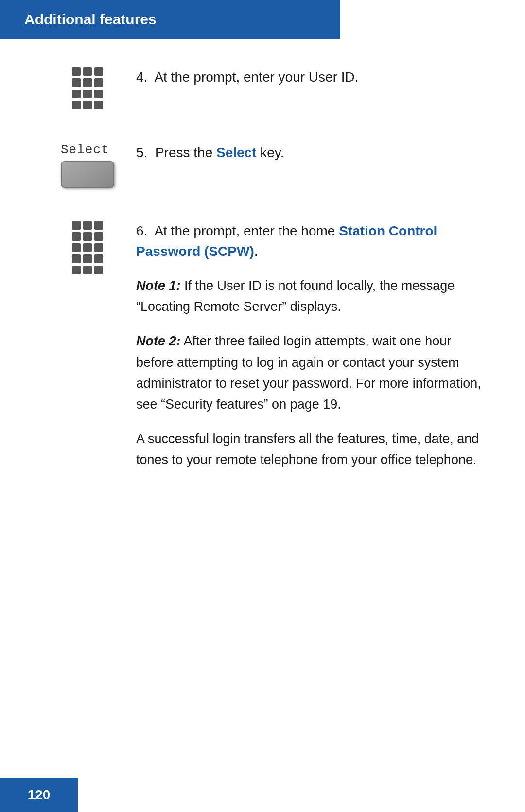 The image size is (525, 812). What do you see at coordinates (311, 75) in the screenshot?
I see `step-4-text: 4. At the prompt, enter your User ID.` at bounding box center [311, 75].